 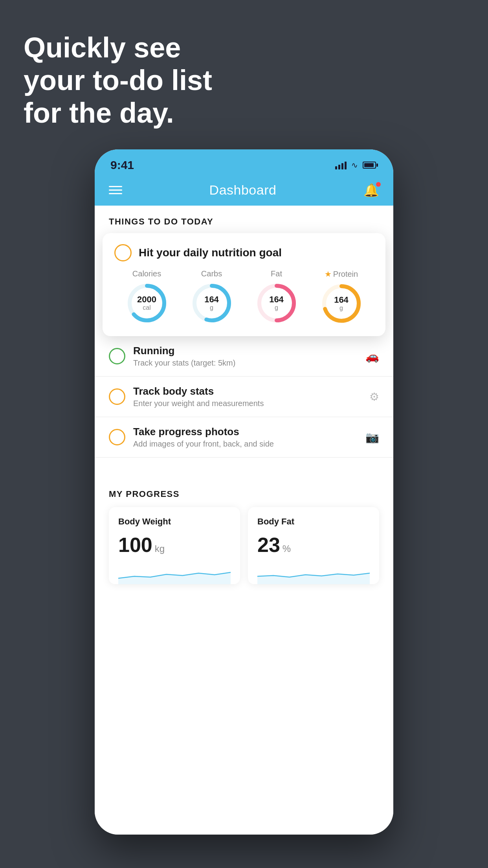 What do you see at coordinates (277, 297) in the screenshot?
I see `fat-item: Fat 164 g` at bounding box center [277, 297].